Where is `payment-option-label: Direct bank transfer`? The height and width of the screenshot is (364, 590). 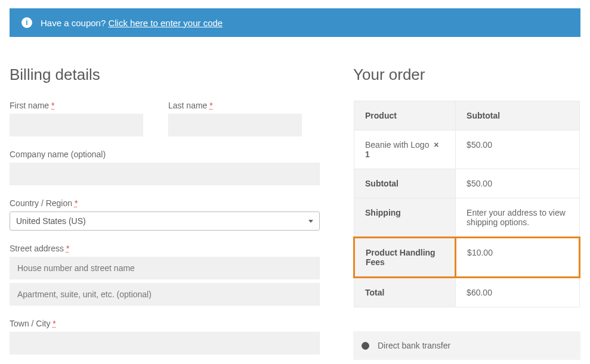
payment-option-label: Direct bank transfer is located at coordinates (414, 346).